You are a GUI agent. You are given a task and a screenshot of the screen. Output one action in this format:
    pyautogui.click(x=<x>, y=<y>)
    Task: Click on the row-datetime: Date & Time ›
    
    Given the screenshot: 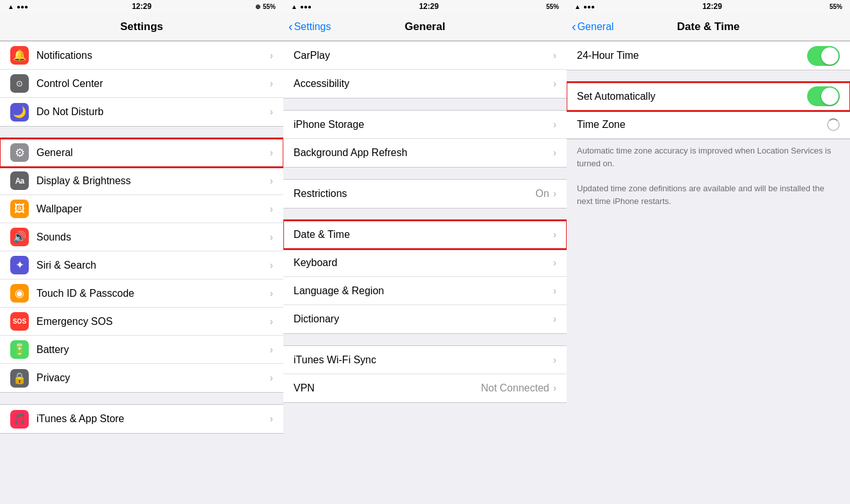 What is the action you would take?
    pyautogui.click(x=425, y=235)
    